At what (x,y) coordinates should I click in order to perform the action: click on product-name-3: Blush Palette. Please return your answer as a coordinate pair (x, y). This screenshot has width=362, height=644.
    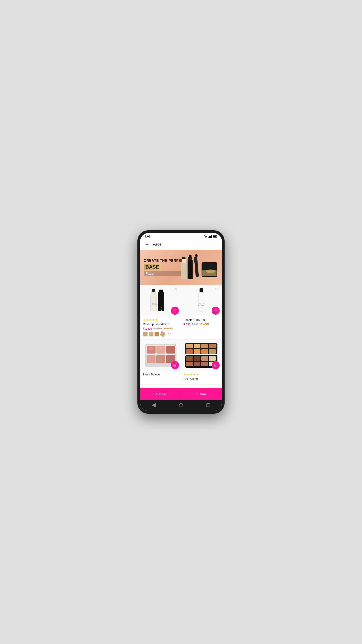
    Looking at the image, I should click on (161, 374).